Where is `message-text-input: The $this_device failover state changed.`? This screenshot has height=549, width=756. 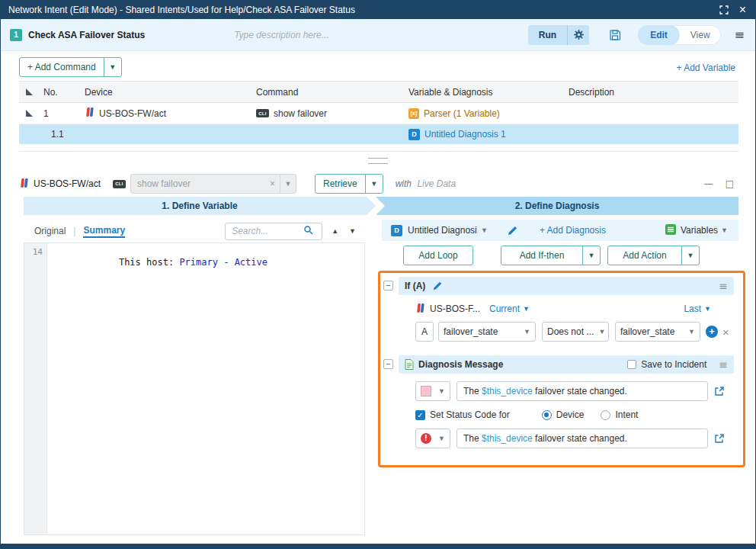 message-text-input: The $this_device failover state changed. is located at coordinates (582, 391).